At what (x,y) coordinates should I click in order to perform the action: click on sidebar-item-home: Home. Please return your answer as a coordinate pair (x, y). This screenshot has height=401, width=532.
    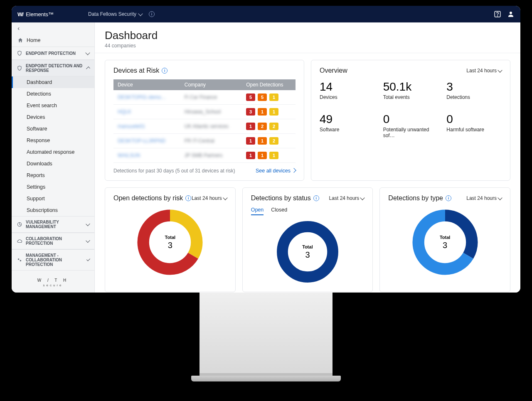
    Looking at the image, I should click on (53, 40).